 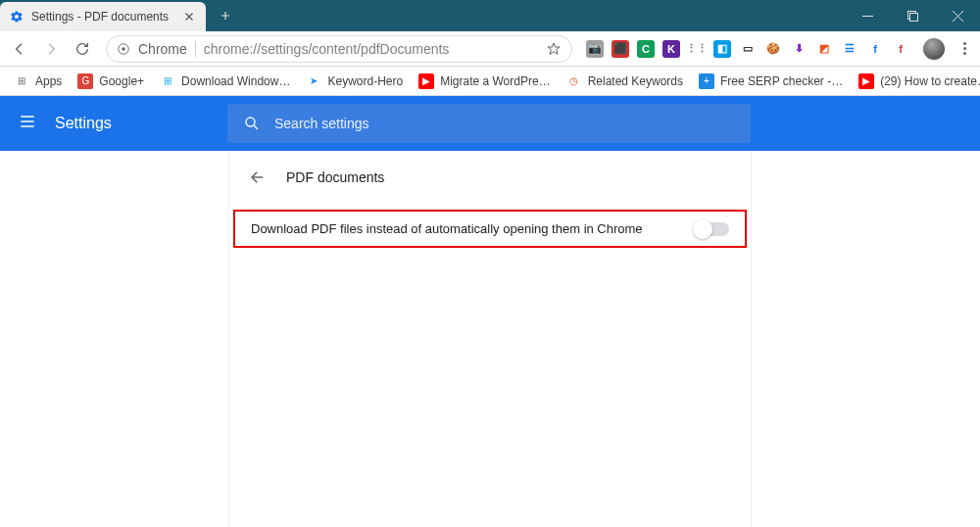 I want to click on extension-icon: K, so click(x=671, y=49).